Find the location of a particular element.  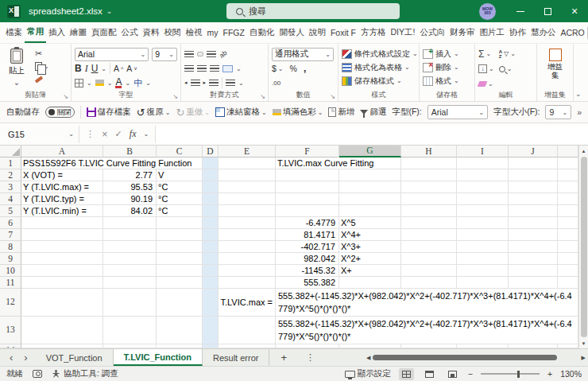

cell-I11 is located at coordinates (483, 283).